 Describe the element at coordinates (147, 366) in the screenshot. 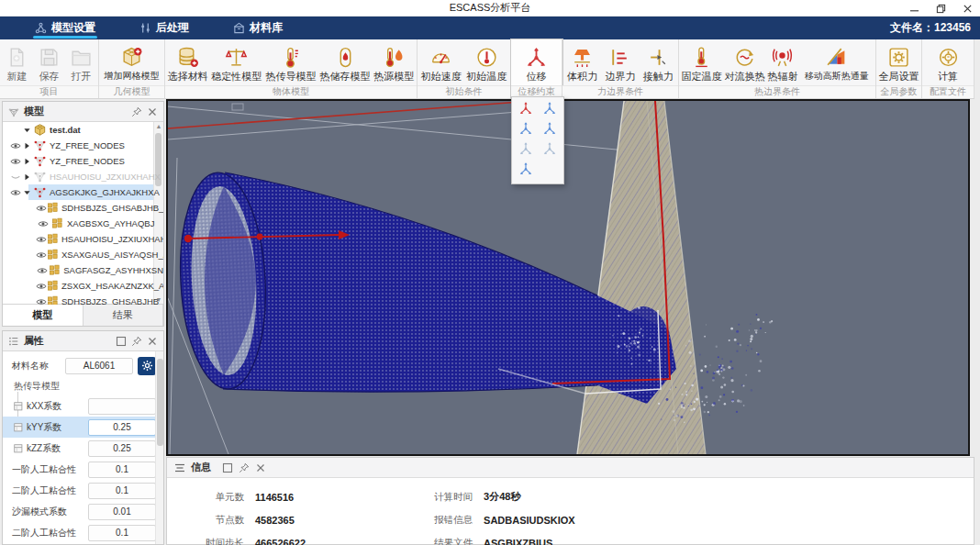

I see `material-settings-button` at that location.